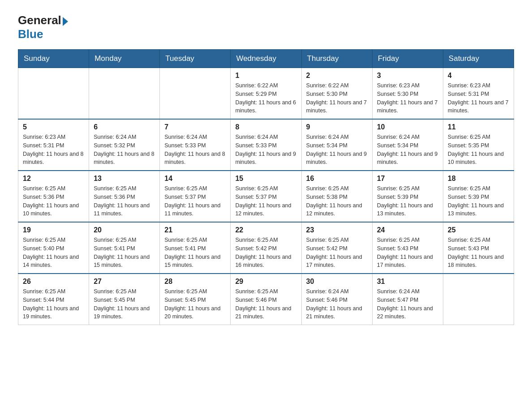 This screenshot has height=411, width=532. What do you see at coordinates (195, 179) in the screenshot?
I see `day-number: 14` at bounding box center [195, 179].